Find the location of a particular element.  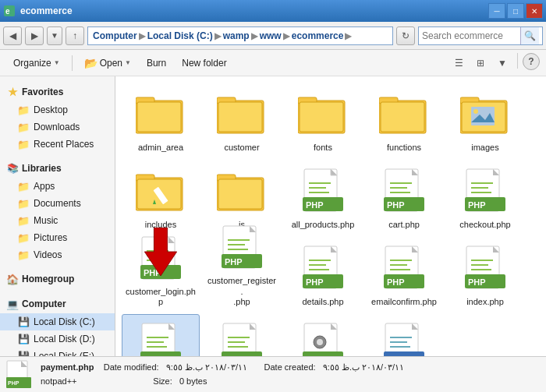

open-button: 📂 Open ▼ is located at coordinates (108, 63).